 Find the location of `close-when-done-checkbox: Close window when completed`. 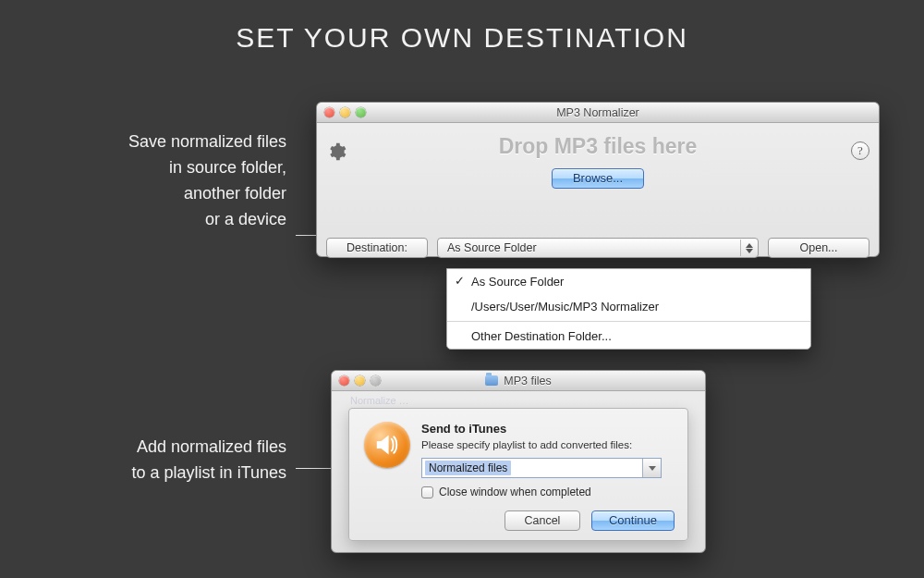

close-when-done-checkbox: Close window when completed is located at coordinates (547, 492).